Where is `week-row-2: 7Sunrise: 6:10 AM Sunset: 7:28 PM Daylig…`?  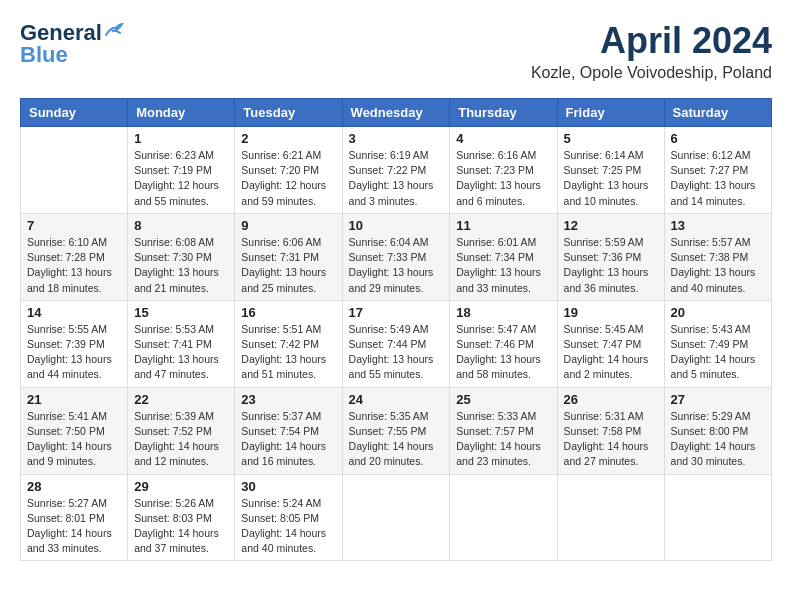
week-row-2: 7Sunrise: 6:10 AM Sunset: 7:28 PM Daylig… is located at coordinates (396, 256).